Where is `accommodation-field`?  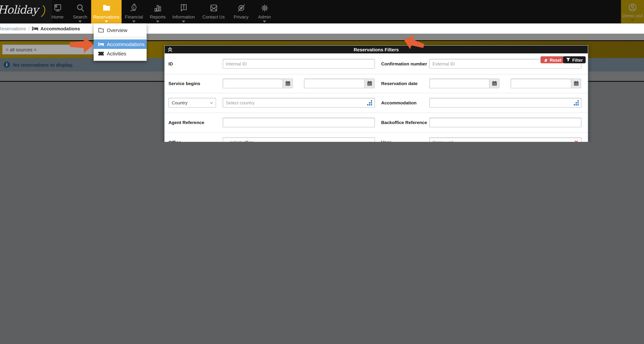 accommodation-field is located at coordinates (506, 103).